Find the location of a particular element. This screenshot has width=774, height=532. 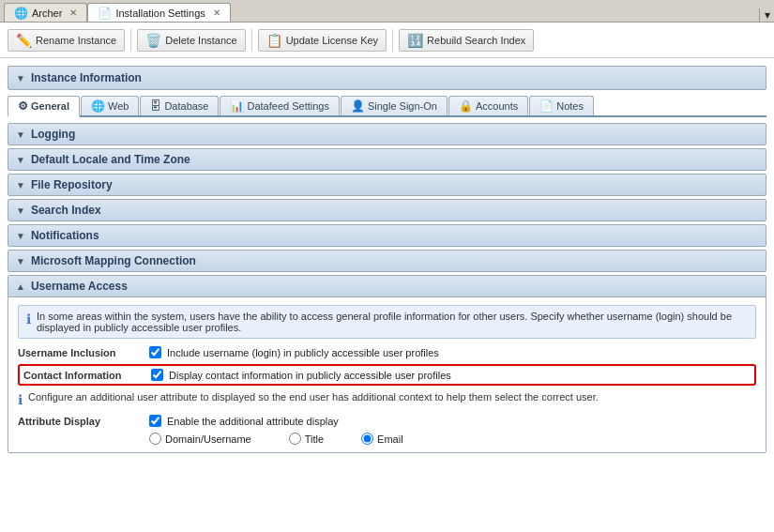

tab-web: 🌐 Web is located at coordinates (110, 105).